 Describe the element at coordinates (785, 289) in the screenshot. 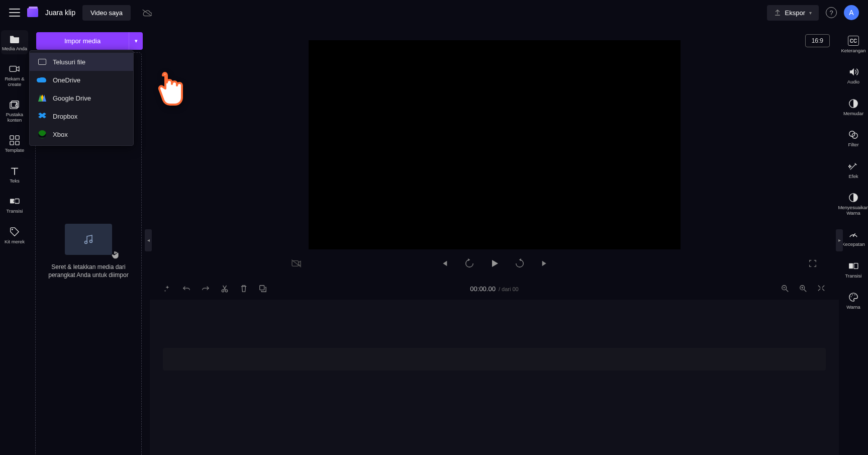

I see `zoom-out-button` at that location.